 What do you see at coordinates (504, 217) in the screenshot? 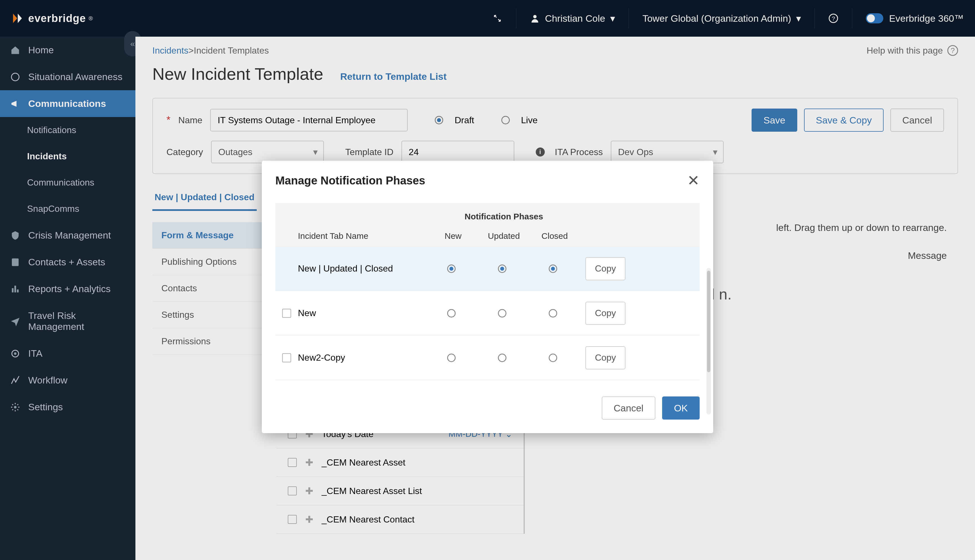
I see `phase-group-header: Notification Phases` at bounding box center [504, 217].